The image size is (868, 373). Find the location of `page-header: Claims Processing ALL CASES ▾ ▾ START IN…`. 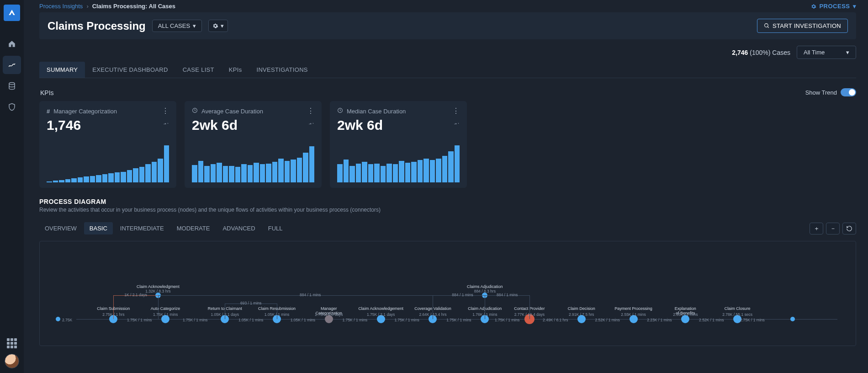

page-header: Claims Processing ALL CASES ▾ ▾ START IN… is located at coordinates (448, 26).